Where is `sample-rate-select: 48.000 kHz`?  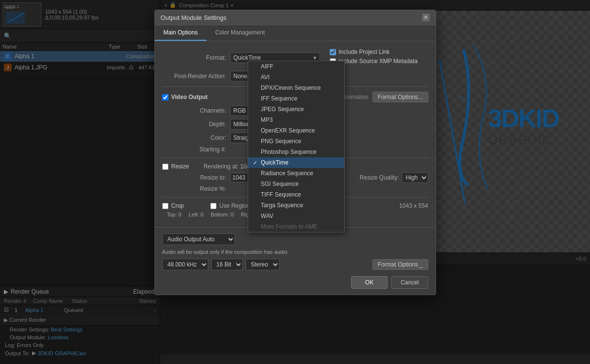 sample-rate-select: 48.000 kHz is located at coordinates (185, 265).